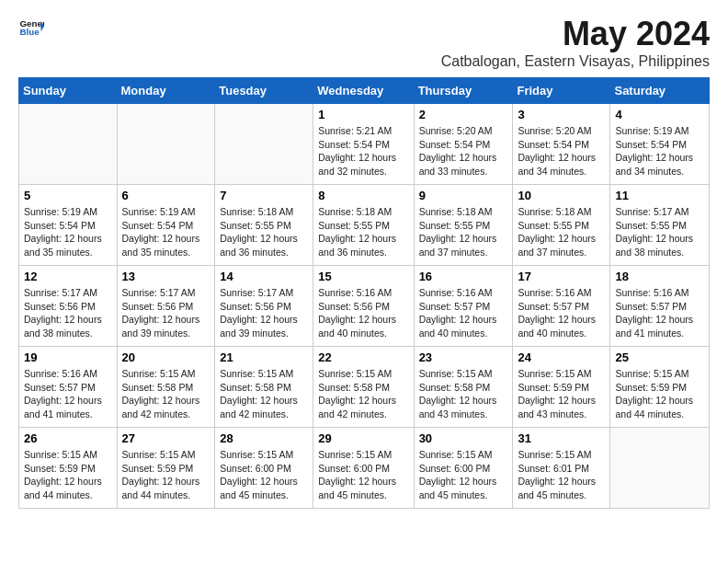 This screenshot has height=563, width=728. I want to click on day-number: 17, so click(561, 276).